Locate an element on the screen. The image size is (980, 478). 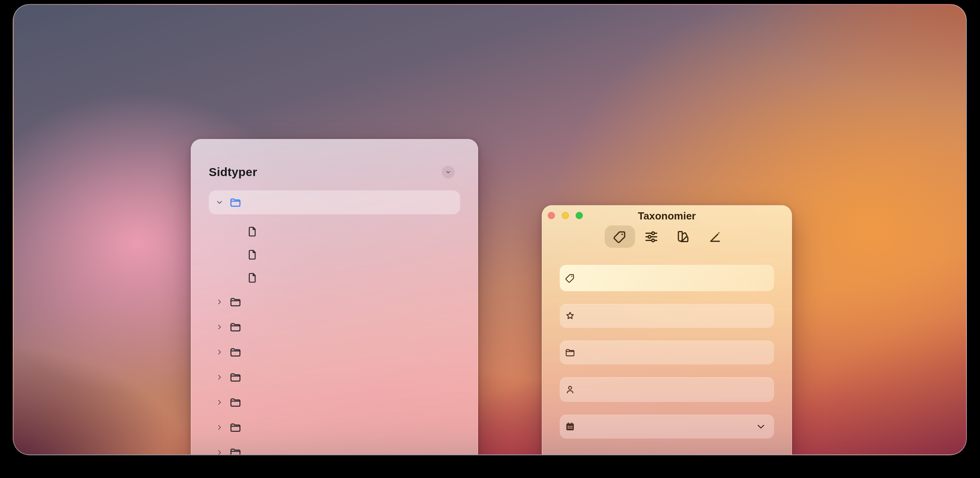
window-titlebar: Taxonomier is located at coordinates (667, 215).